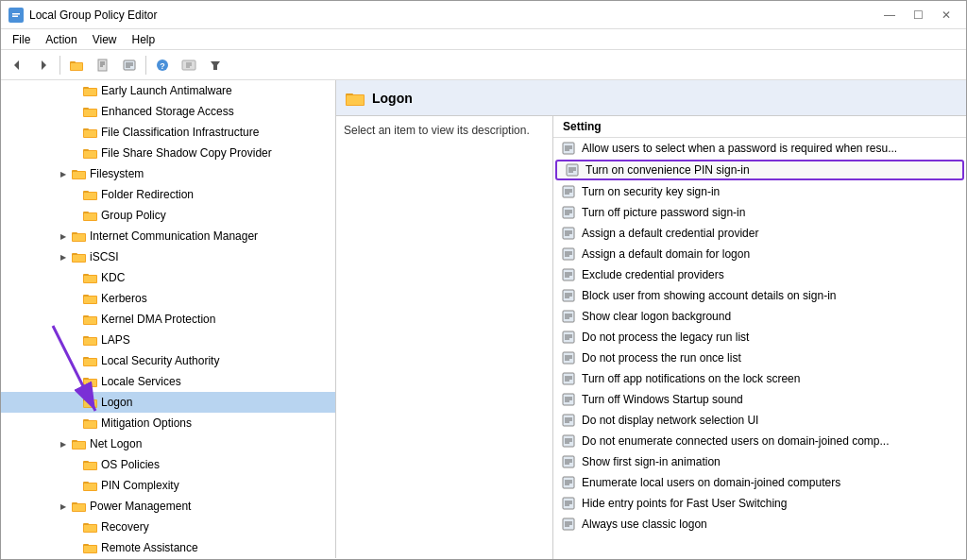 This screenshot has width=967, height=560. I want to click on tree-item-filesystem: ▶ Filesystem, so click(168, 174).